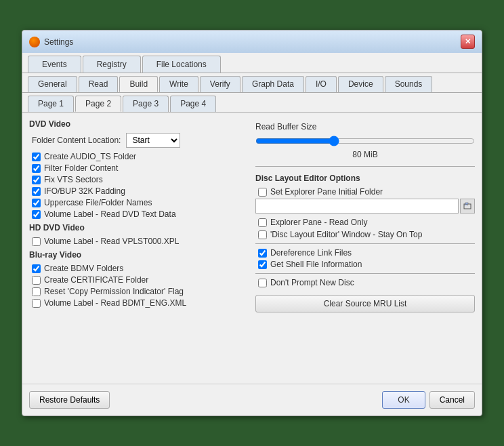 The image size is (504, 446). I want to click on bluray-section-title: Blu-ray Video, so click(139, 255).